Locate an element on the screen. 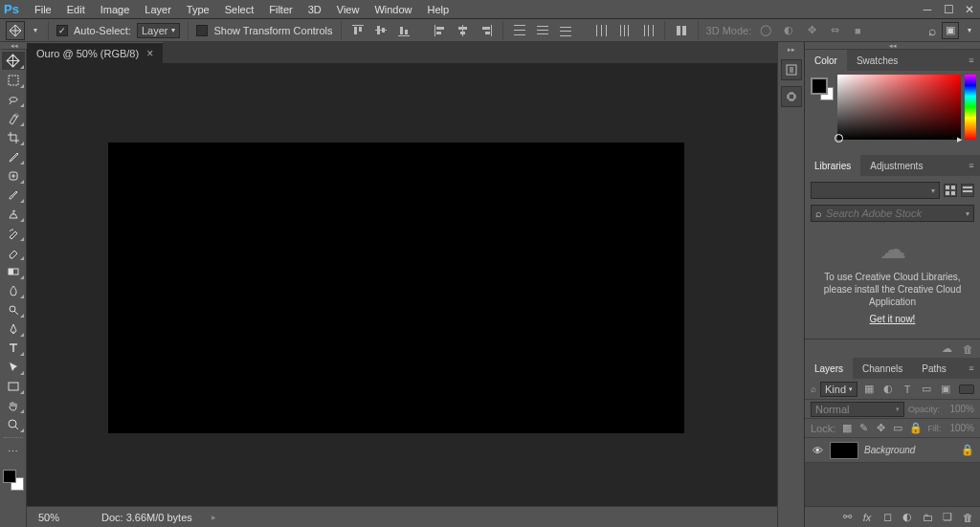 The width and height of the screenshot is (980, 527). show-transform-checkbox is located at coordinates (202, 31).